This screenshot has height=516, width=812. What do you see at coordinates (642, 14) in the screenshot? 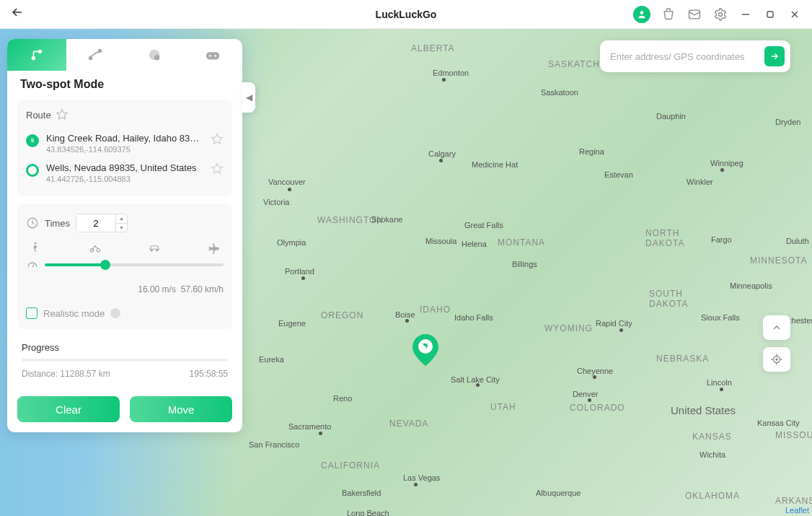
I see `account-icon` at bounding box center [642, 14].